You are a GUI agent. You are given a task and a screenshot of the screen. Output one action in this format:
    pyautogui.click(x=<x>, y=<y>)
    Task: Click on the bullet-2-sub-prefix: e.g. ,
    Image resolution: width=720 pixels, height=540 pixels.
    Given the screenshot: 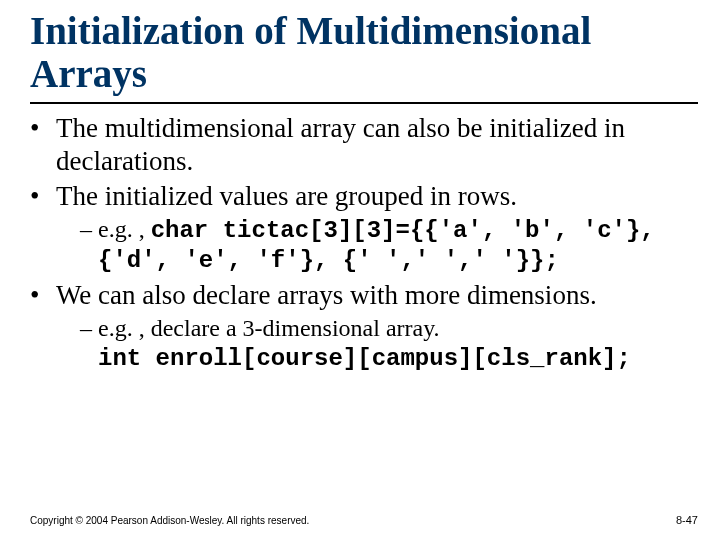 What is the action you would take?
    pyautogui.click(x=124, y=229)
    